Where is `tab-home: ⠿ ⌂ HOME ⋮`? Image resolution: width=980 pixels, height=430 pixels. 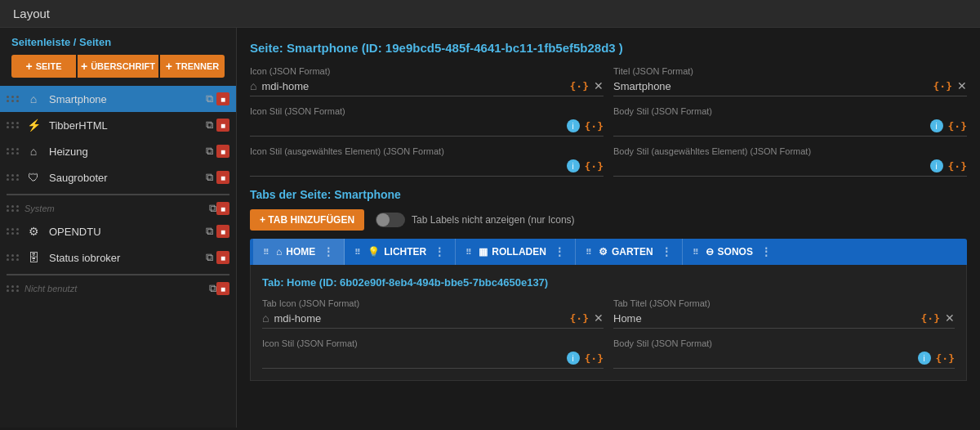 tab-home: ⠿ ⌂ HOME ⋮ is located at coordinates (299, 252).